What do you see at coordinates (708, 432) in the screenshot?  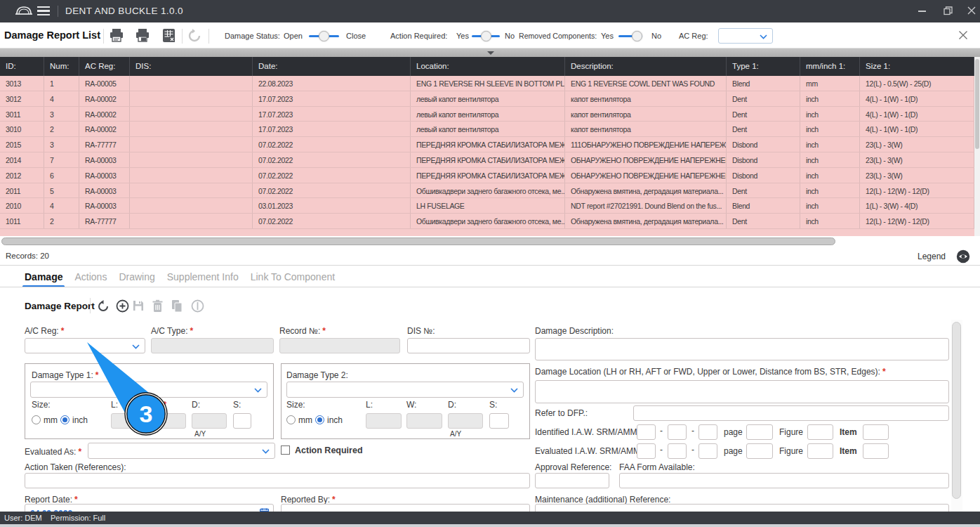 I see `identified-part3-field` at bounding box center [708, 432].